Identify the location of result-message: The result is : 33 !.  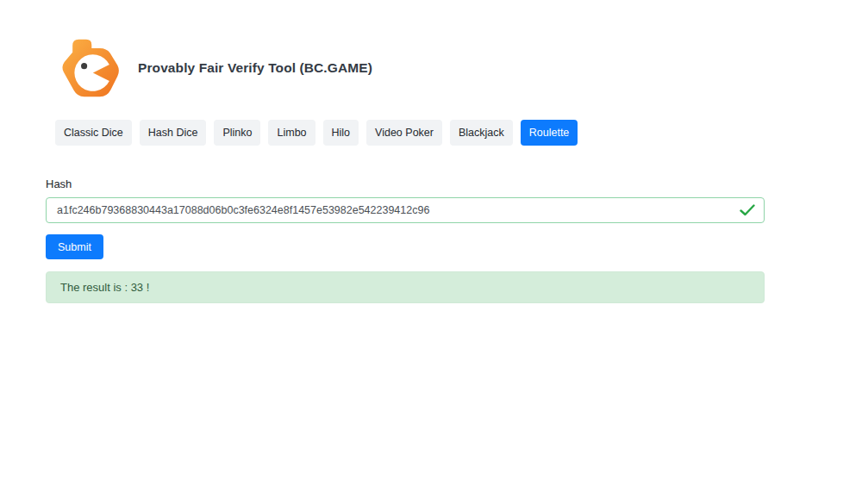
(105, 288).